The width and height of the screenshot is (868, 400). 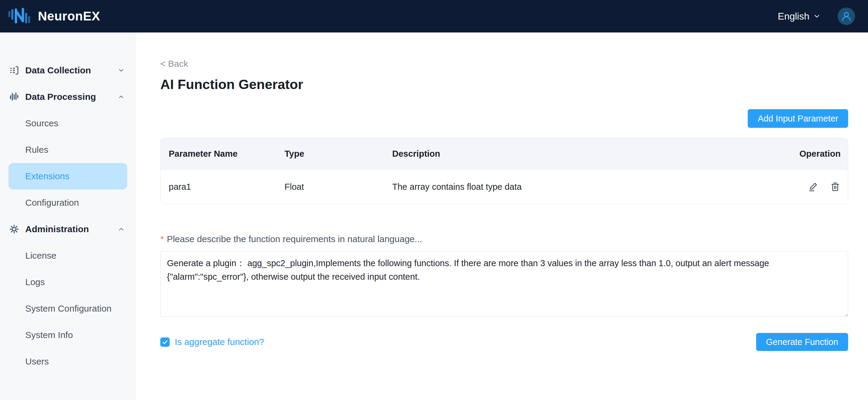 I want to click on aggregate-function-option: Is aggregate function?, so click(x=212, y=342).